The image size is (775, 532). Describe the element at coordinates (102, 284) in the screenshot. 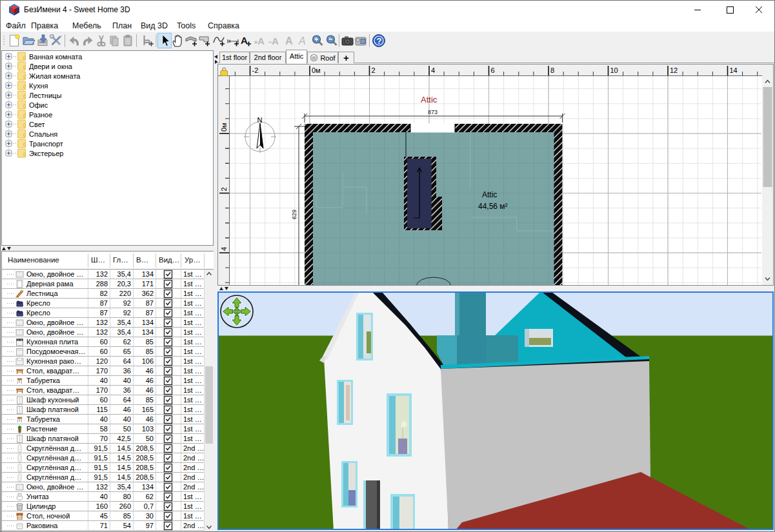

I see `svg-text: 288` at that location.